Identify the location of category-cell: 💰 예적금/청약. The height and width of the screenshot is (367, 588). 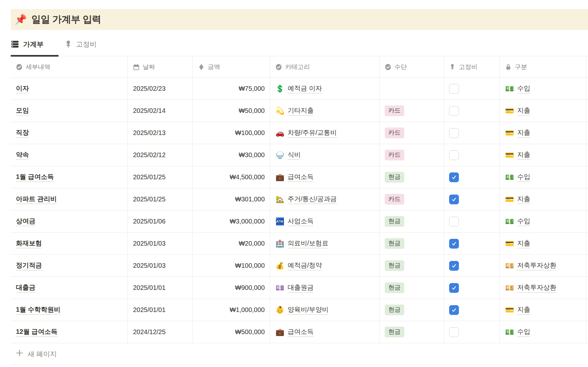
(325, 265).